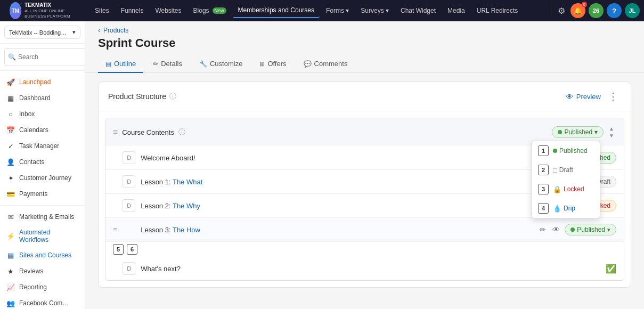 The height and width of the screenshot is (309, 644). Describe the element at coordinates (555, 151) in the screenshot. I see `published-dot` at that location.